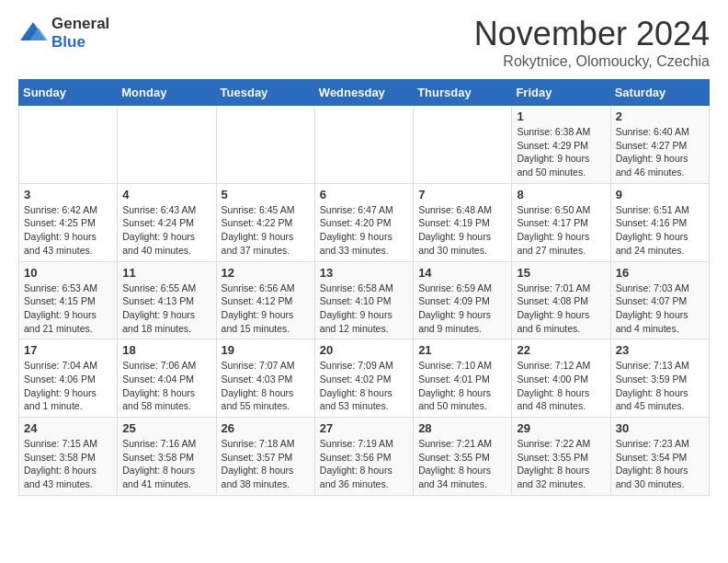 Image resolution: width=728 pixels, height=563 pixels. What do you see at coordinates (364, 456) in the screenshot?
I see `calendar-cell: 27Sunrise: 7:19 AM Sunset: 3:56 PM Dayli…` at bounding box center [364, 456].